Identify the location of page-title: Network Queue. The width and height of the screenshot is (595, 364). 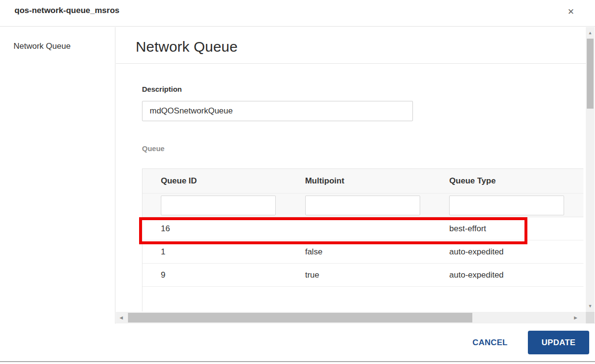
(186, 47).